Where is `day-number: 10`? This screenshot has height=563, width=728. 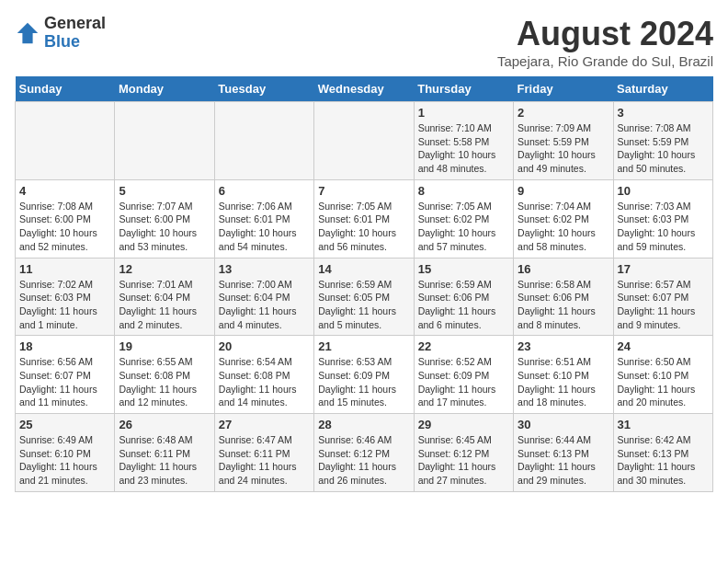
day-number: 10 is located at coordinates (664, 191).